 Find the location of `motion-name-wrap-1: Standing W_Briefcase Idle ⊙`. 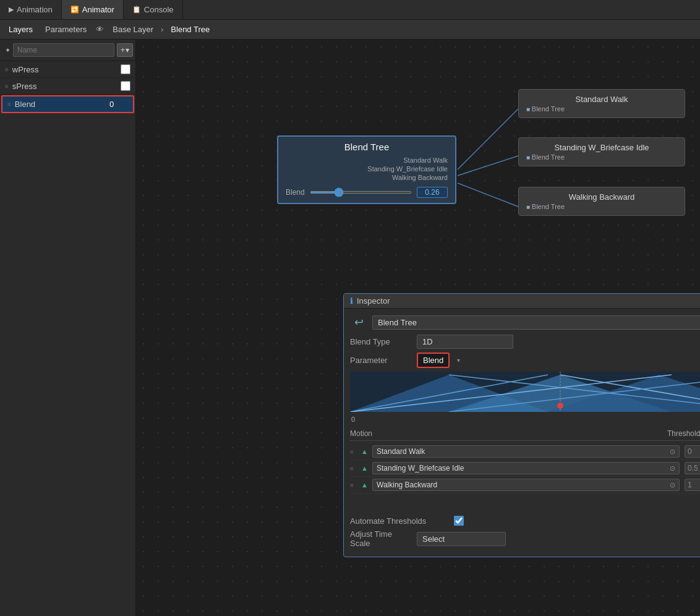

motion-name-wrap-1: Standing W_Briefcase Idle ⊙ is located at coordinates (526, 468).